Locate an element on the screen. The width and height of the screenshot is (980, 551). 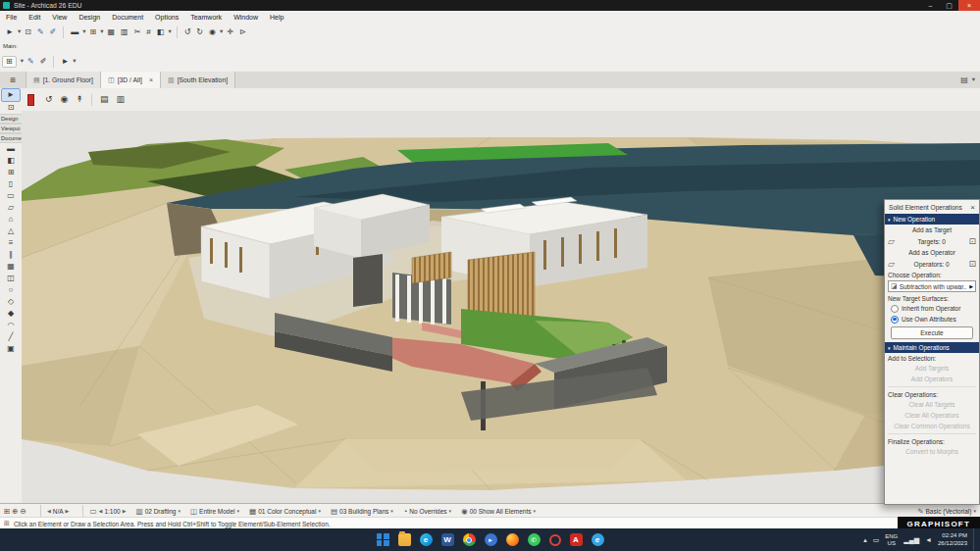
menu-file: File is located at coordinates (12, 17).